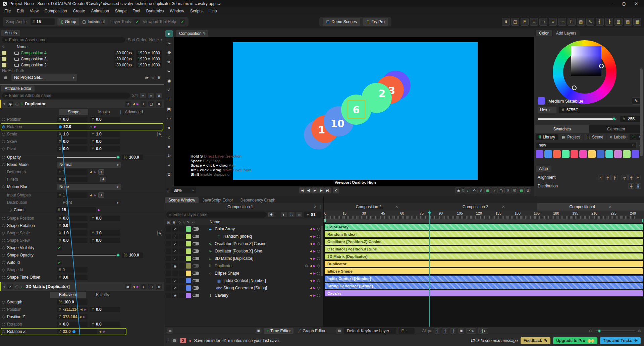  What do you see at coordinates (638, 186) in the screenshot?
I see `distribute-vertical-button: ╫` at bounding box center [638, 186].